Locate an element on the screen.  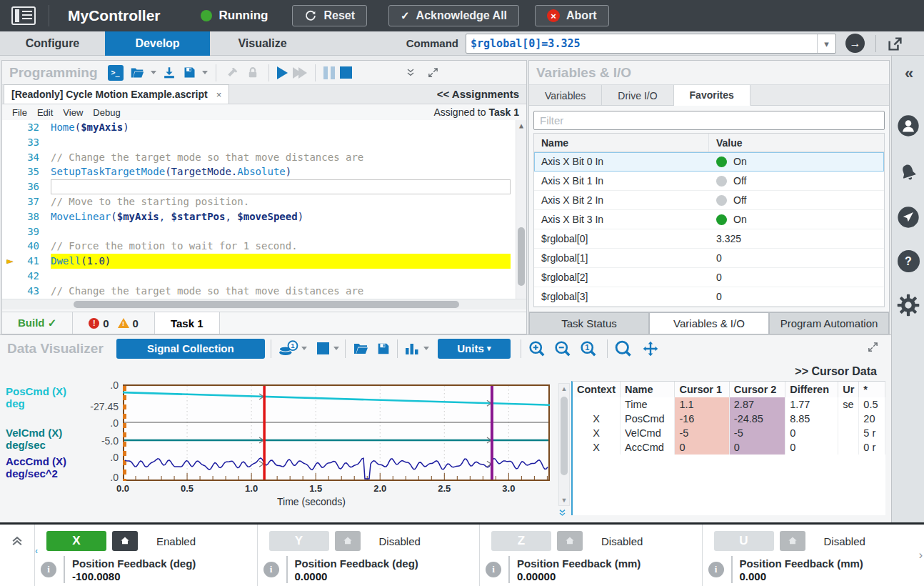
pause-icon is located at coordinates (329, 73).